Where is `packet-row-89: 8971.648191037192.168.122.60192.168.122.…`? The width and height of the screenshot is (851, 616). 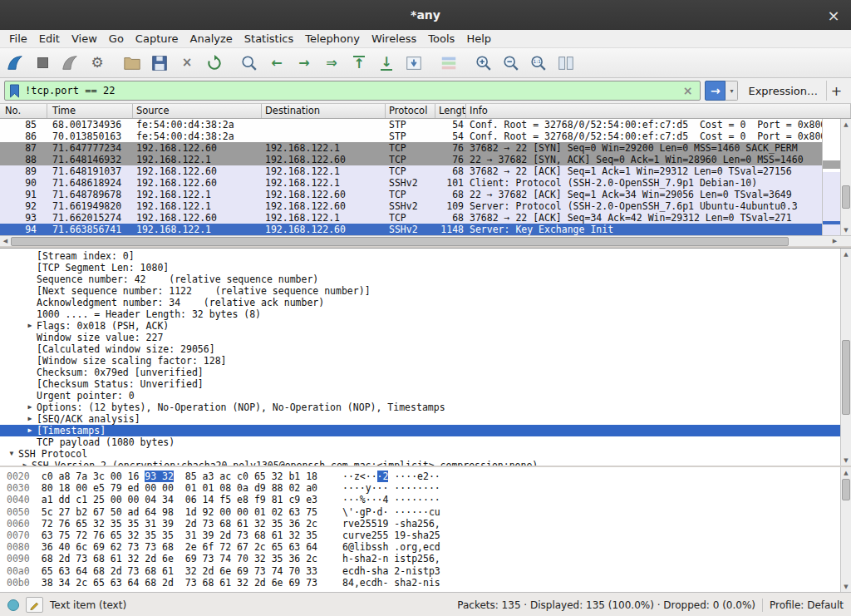
packet-row-89: 8971.648191037192.168.122.60192.168.122.… is located at coordinates (426, 171).